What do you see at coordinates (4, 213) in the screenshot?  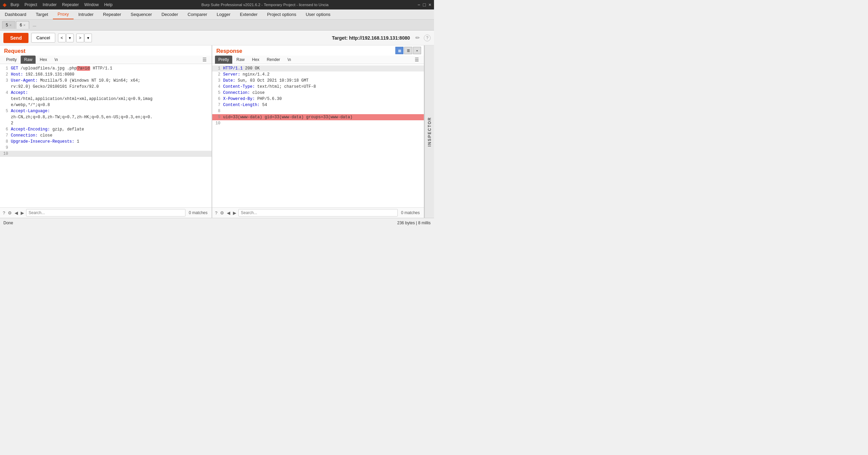 I see `request-help-icon: ?` at bounding box center [4, 213].